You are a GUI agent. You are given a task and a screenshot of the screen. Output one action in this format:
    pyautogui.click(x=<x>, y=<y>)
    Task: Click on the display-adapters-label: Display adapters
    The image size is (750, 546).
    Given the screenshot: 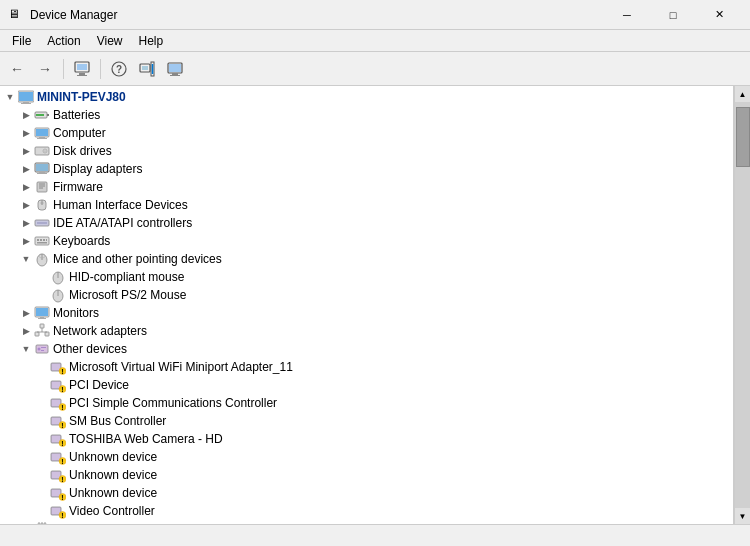 What is the action you would take?
    pyautogui.click(x=98, y=169)
    